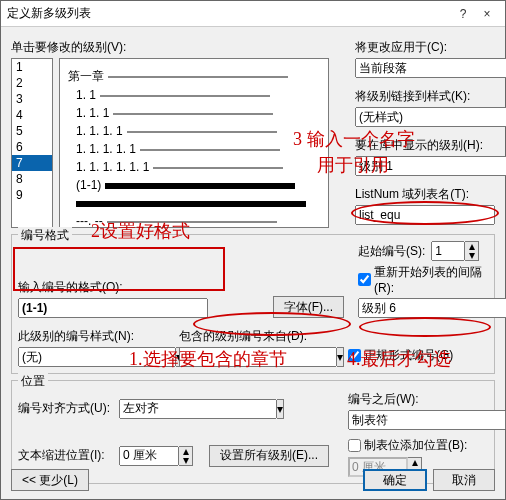 The width and height of the screenshot is (506, 500). What do you see at coordinates (176, 48) in the screenshot?
I see `click-level-label: 单击要修改的级别(V):` at bounding box center [176, 48].